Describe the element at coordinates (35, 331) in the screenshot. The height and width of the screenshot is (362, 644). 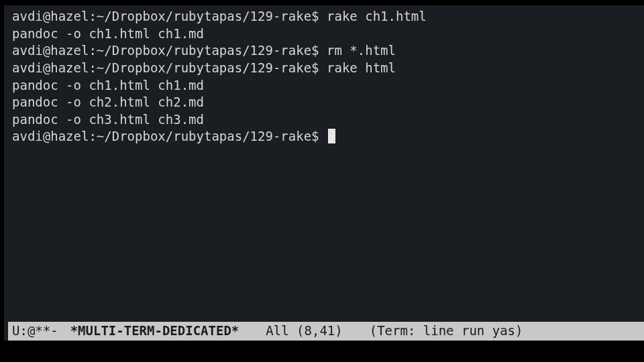
I see `mode-line-status: U:@**-` at that location.